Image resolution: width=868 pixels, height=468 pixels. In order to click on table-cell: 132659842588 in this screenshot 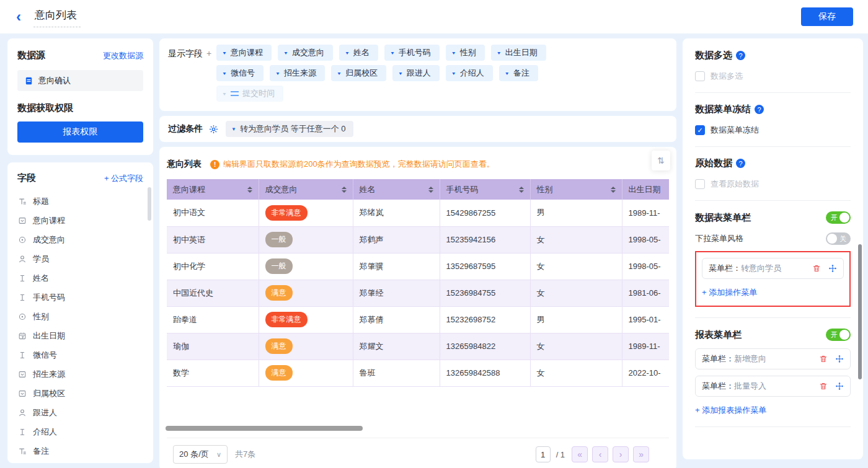, I will do `click(485, 373)`.